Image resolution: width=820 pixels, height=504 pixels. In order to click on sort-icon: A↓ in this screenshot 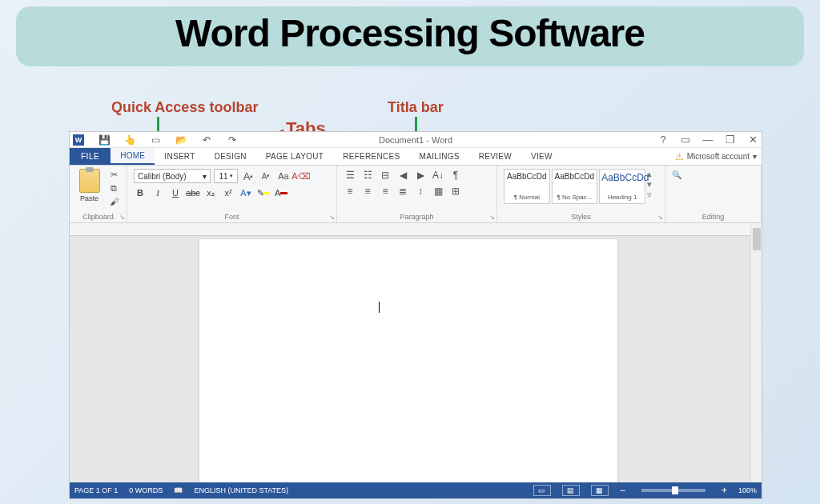, I will do `click(438, 175)`.